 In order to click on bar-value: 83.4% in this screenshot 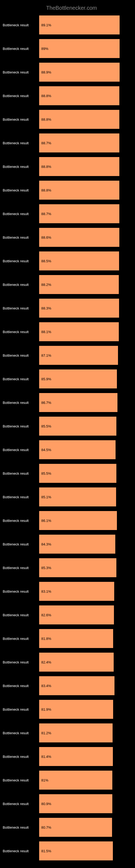, I will do `click(46, 686)`.